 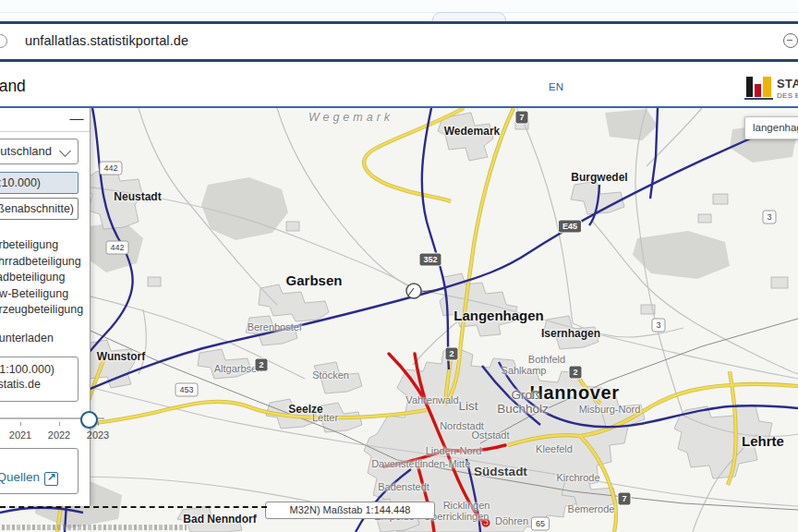 I want to click on year-label: 2021, so click(x=20, y=435).